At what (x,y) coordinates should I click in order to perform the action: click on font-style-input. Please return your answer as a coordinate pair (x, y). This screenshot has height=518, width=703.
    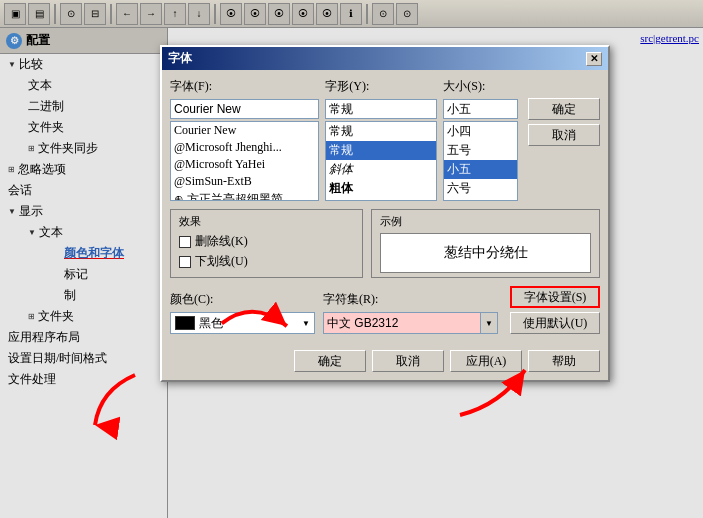
    Looking at the image, I should click on (381, 109).